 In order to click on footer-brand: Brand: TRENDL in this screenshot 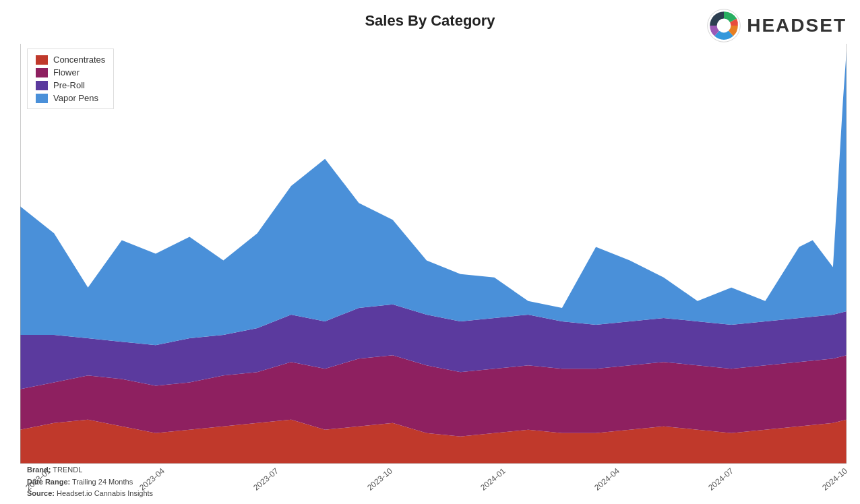, I will do `click(90, 470)`.